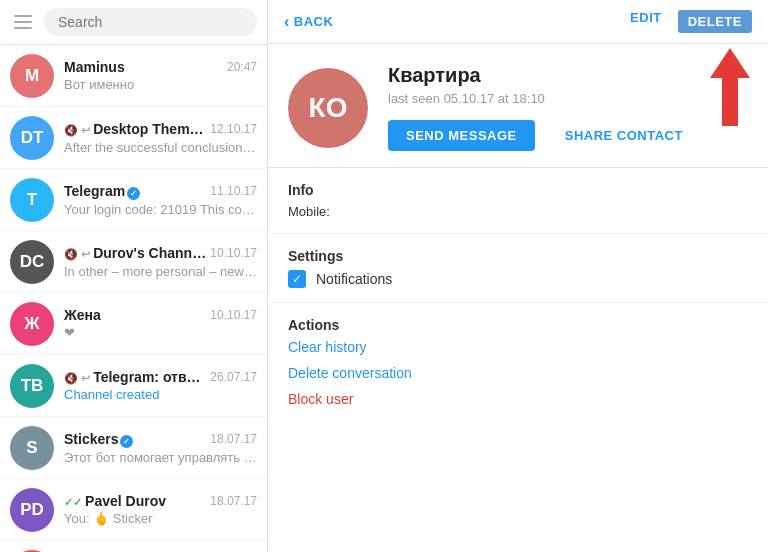 Image resolution: width=768 pixels, height=552 pixels. What do you see at coordinates (150, 22) in the screenshot?
I see `search-input` at bounding box center [150, 22].